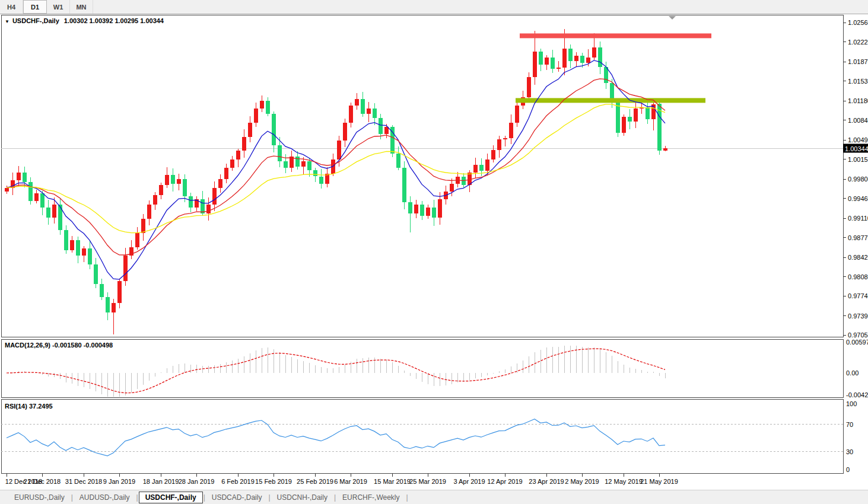 The image size is (868, 504). Describe the element at coordinates (42, 481) in the screenshot. I see `date-tick-label: 21 Dec 2018` at that location.